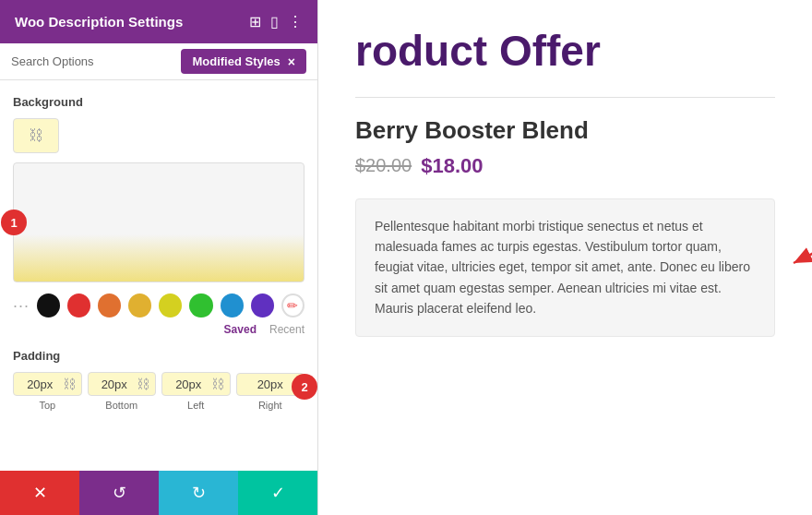 This screenshot has width=812, height=515. Describe the element at coordinates (159, 391) in the screenshot. I see `padding-inputs-row: ⛓ Top ⛓ Bottom ⛓ Left` at that location.